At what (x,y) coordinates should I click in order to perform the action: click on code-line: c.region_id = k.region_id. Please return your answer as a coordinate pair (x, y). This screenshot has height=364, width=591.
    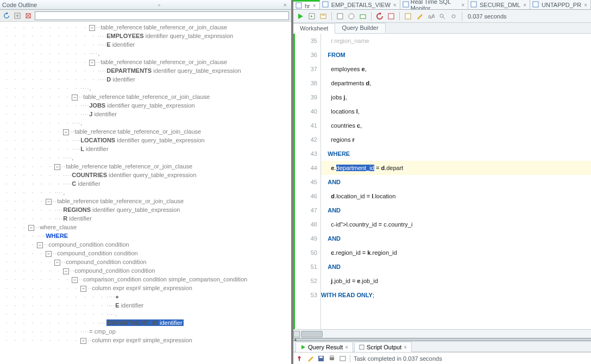
    Looking at the image, I should click on (456, 253).